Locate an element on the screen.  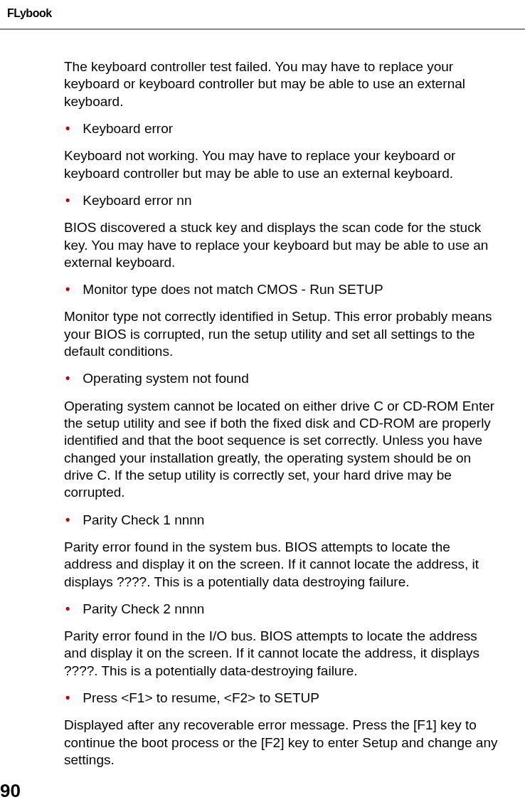
bullet-label: Keyboard error nn is located at coordinates (137, 201).